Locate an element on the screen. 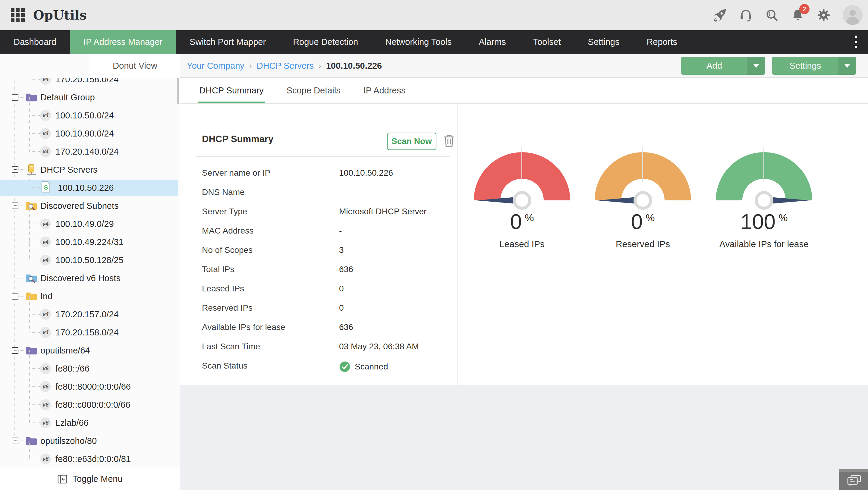  scan-now-button: Scan Now is located at coordinates (412, 141).